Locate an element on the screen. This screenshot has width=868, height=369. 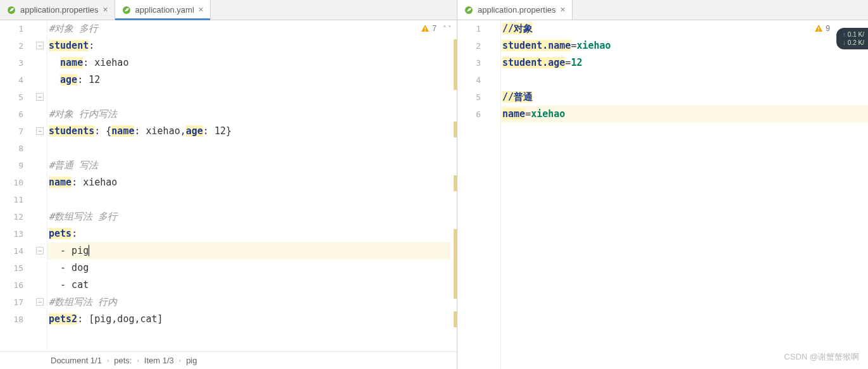
yaml-value: 12 is located at coordinates (94, 80).